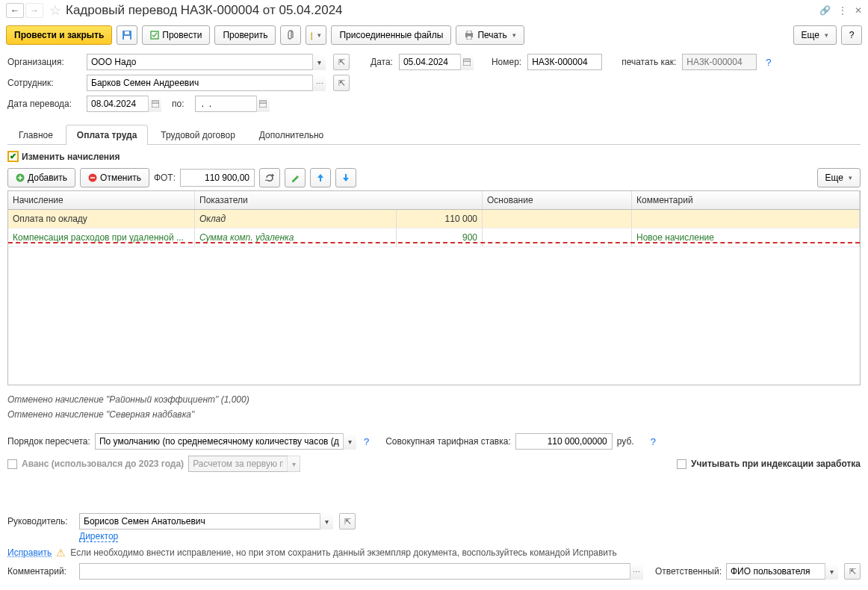 The width and height of the screenshot is (868, 590). Describe the element at coordinates (319, 62) in the screenshot. I see `org-dropdown-button: ▾` at that location.